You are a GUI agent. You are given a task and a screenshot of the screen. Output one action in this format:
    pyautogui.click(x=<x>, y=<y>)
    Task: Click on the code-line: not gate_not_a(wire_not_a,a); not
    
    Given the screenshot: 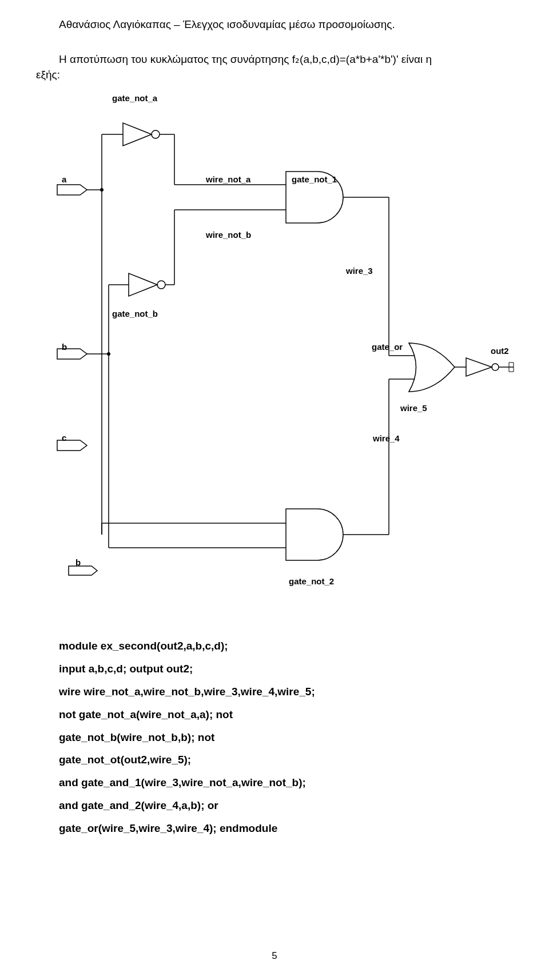 What is the action you would take?
    pyautogui.click(x=187, y=715)
    